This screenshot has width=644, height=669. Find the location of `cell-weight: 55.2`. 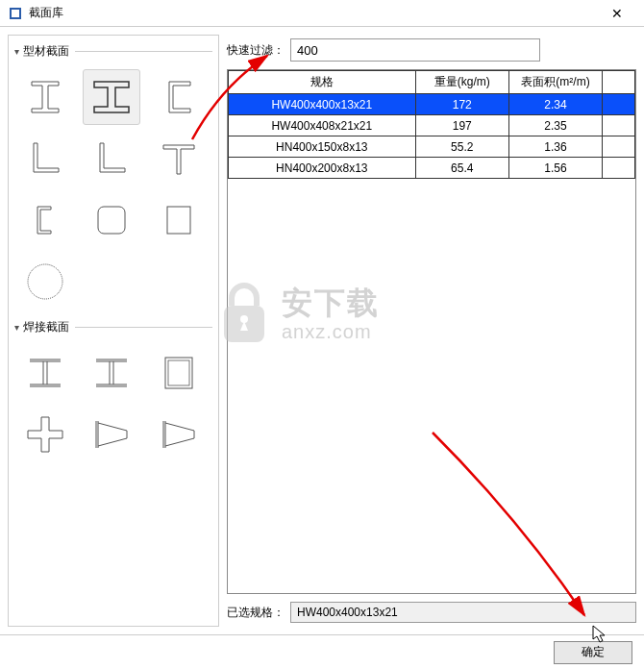

cell-weight: 55.2 is located at coordinates (461, 147).